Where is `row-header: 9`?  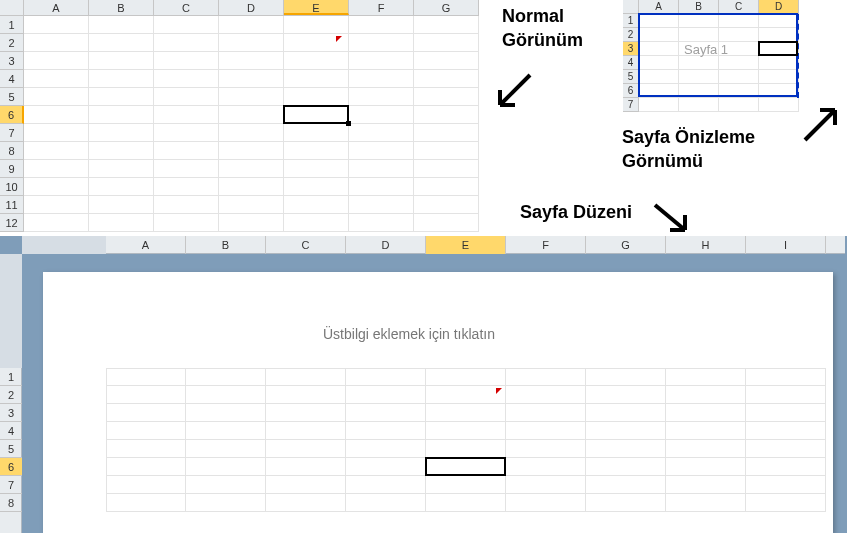 row-header: 9 is located at coordinates (12, 169).